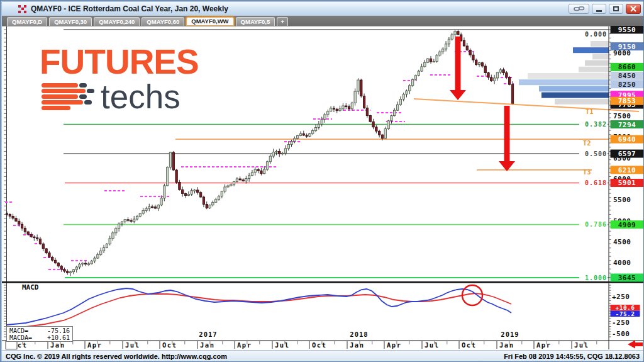 The image size is (644, 362). What do you see at coordinates (590, 112) in the screenshot?
I see `svg-text: T1` at bounding box center [590, 112].